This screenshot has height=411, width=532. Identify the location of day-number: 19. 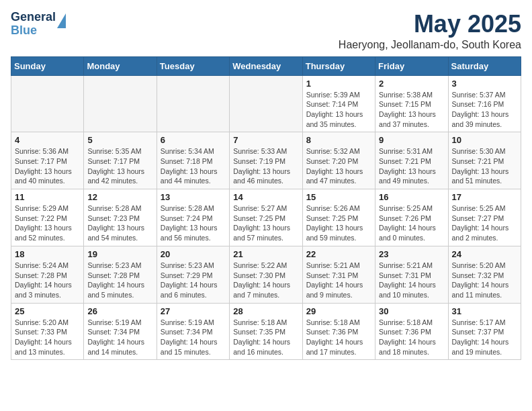
(120, 254).